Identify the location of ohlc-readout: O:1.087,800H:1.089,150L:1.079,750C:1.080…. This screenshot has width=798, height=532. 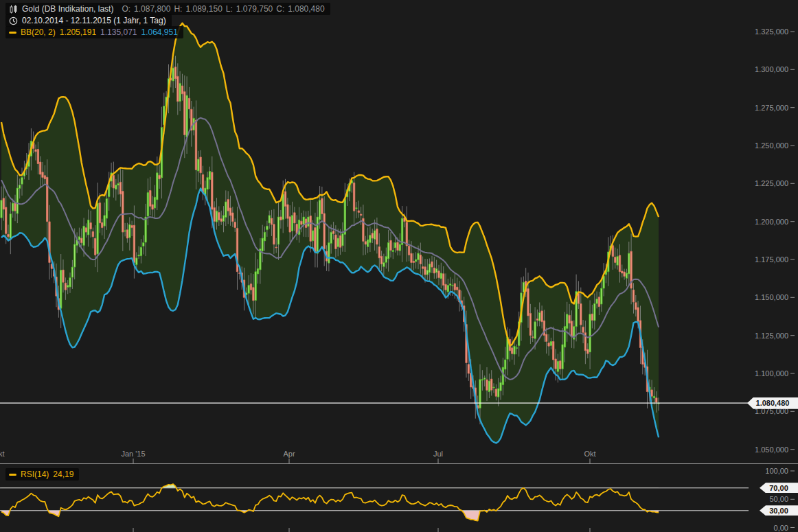
(223, 9).